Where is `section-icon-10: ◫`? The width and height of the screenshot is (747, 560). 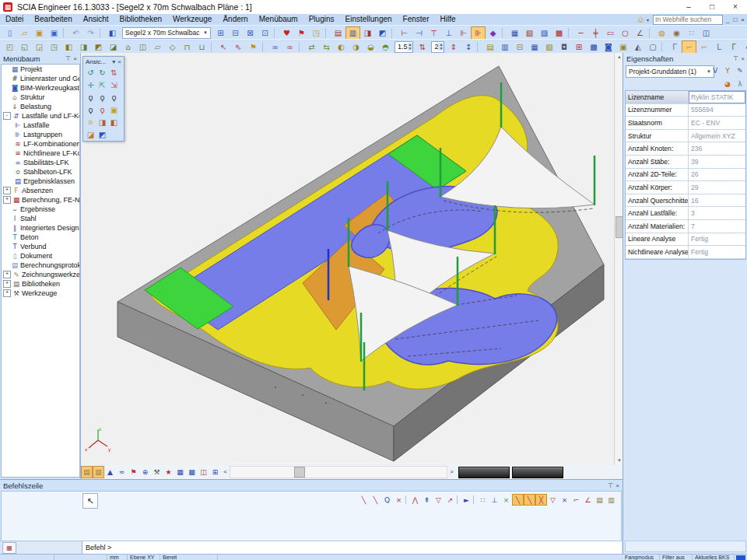
section-icon-10: ◫ is located at coordinates (143, 47).